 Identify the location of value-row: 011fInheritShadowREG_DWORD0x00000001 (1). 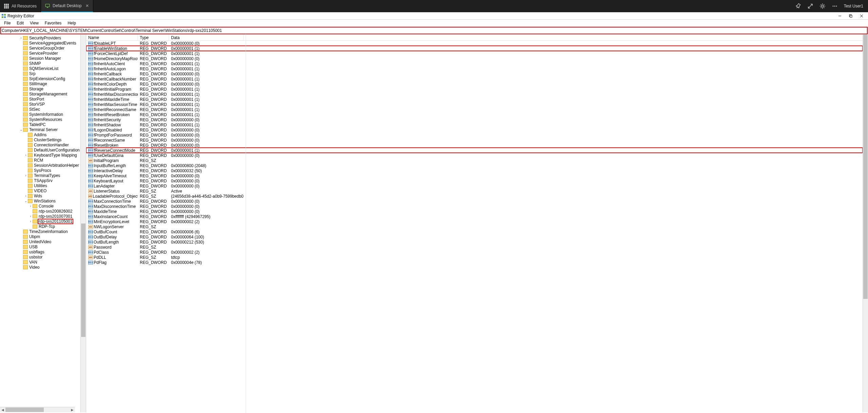
(474, 125).